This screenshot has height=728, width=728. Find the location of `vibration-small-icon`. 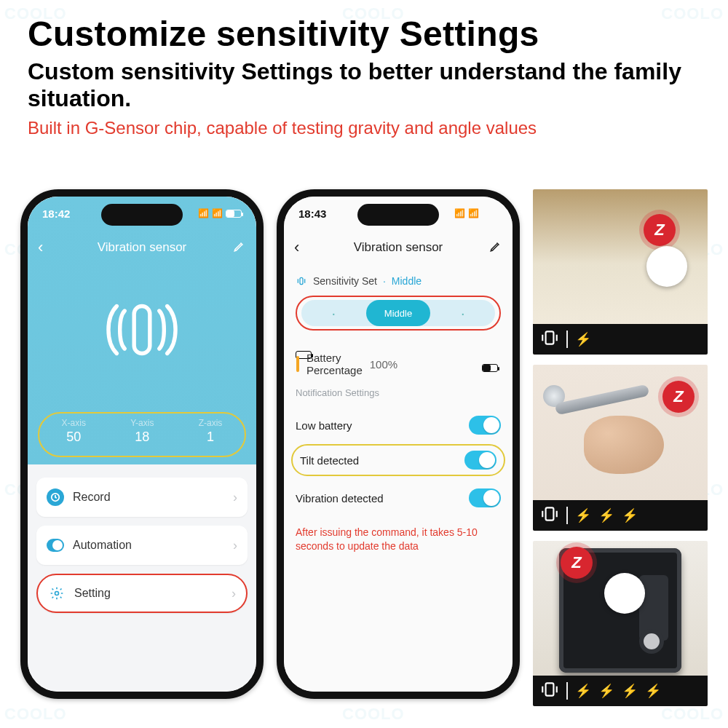

vibration-small-icon is located at coordinates (301, 281).